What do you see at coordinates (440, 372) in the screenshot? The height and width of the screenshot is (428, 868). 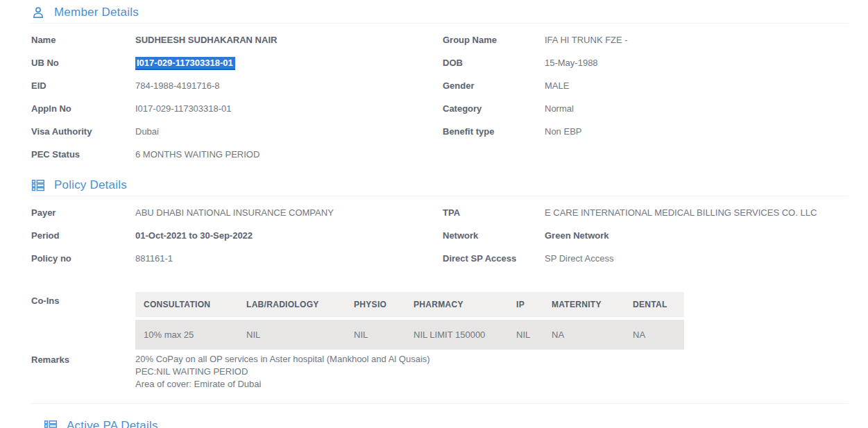 I see `remarks-block: Remarks 20% CoPay on all OP services in …` at bounding box center [440, 372].